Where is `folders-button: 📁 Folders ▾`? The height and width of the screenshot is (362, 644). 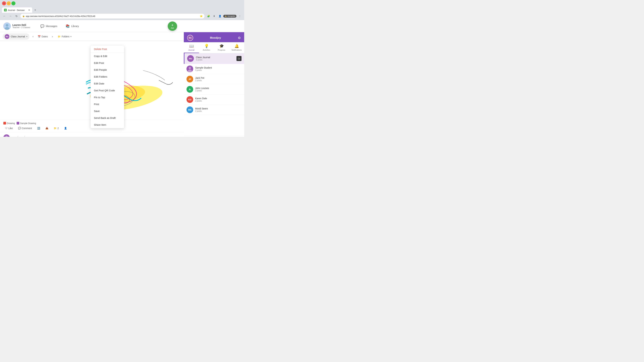 folders-button: 📁 Folders ▾ is located at coordinates (64, 36).